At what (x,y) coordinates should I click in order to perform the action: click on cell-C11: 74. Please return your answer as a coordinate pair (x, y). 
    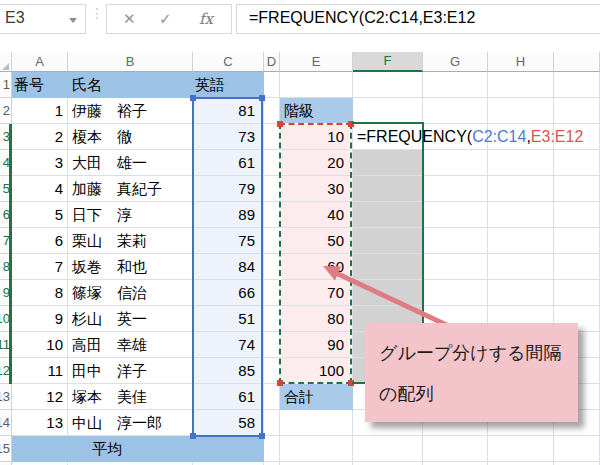
    Looking at the image, I should click on (228, 345).